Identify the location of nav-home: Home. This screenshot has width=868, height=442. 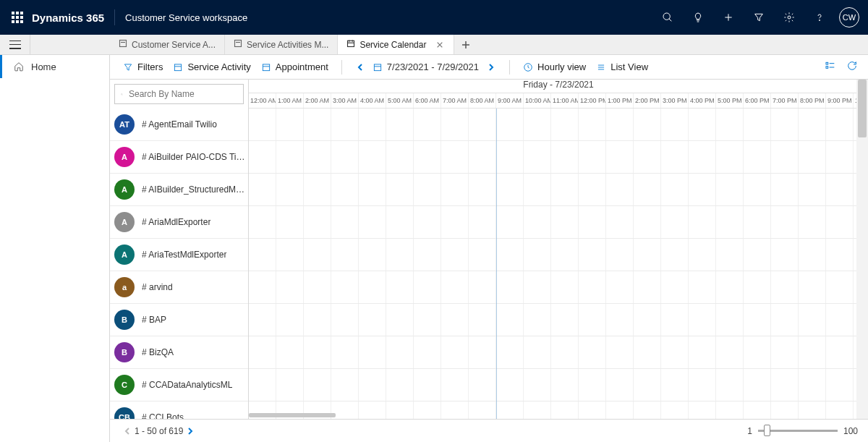
(55, 67).